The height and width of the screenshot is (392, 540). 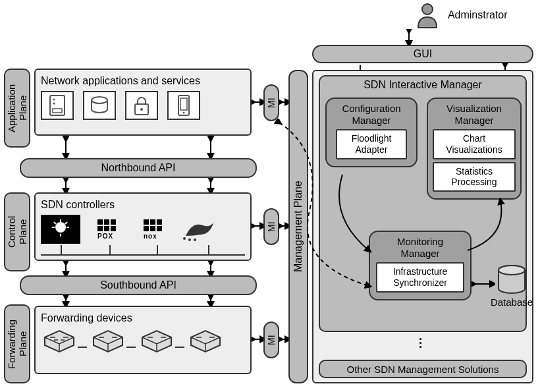 What do you see at coordinates (474, 115) in the screenshot?
I see `viz-manager-title: Visualization Manager` at bounding box center [474, 115].